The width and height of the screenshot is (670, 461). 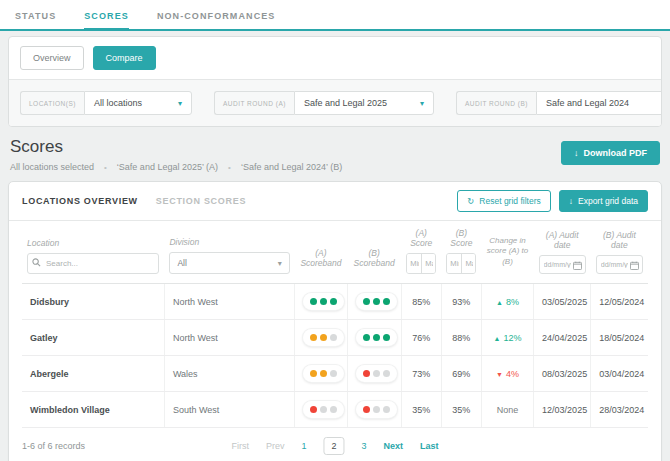 What do you see at coordinates (507, 302) in the screenshot?
I see `change-cell: ▲8%` at bounding box center [507, 302].